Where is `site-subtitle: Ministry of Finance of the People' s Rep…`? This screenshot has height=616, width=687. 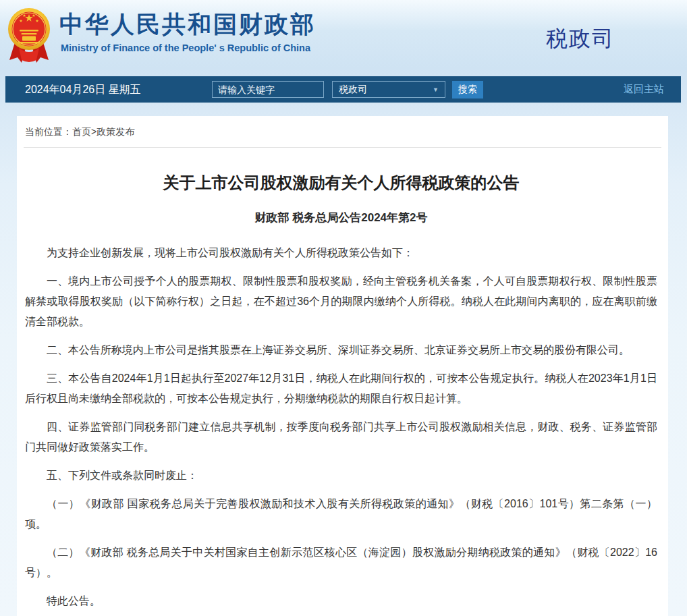 site-subtitle: Ministry of Finance of the People' s Rep… is located at coordinates (186, 48).